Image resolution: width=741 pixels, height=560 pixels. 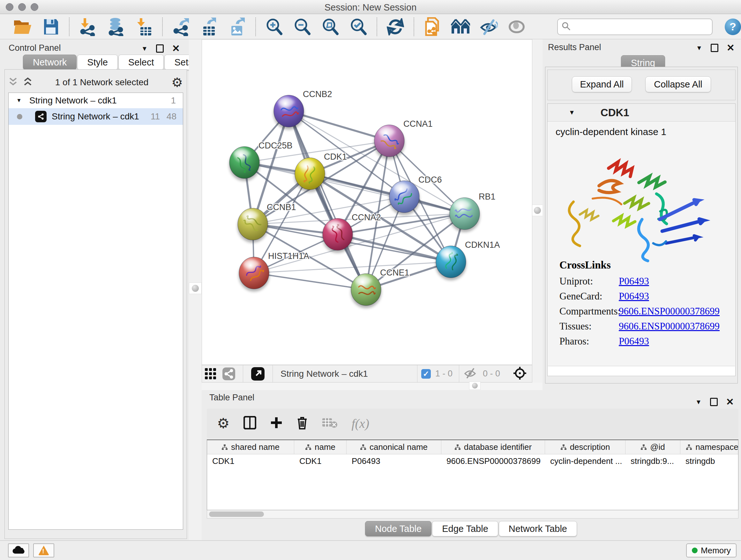 I want to click on right-splitter, so click(x=537, y=214).